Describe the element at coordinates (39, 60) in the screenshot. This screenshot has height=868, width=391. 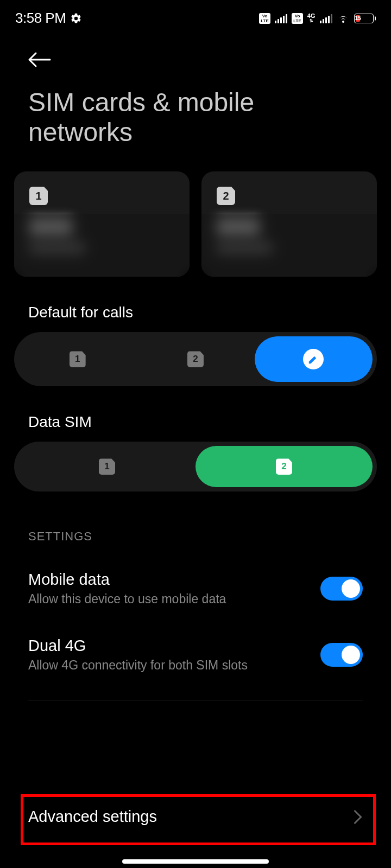
I see `arrow-left-icon` at that location.